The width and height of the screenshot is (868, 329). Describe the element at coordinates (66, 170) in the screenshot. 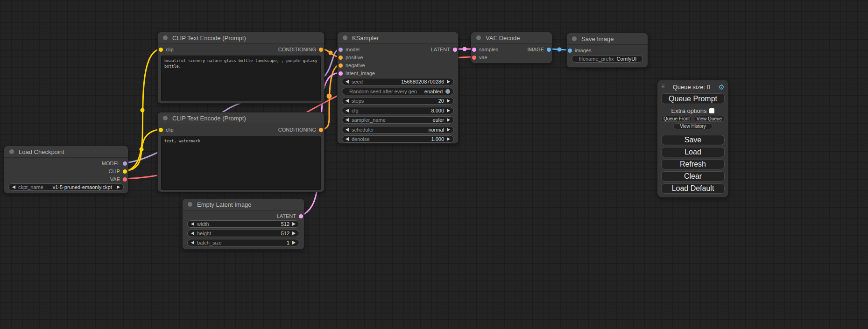

I see `node-load-checkpoint: Load Checkpoint MODEL CLIP VAE ckpt_name…` at that location.